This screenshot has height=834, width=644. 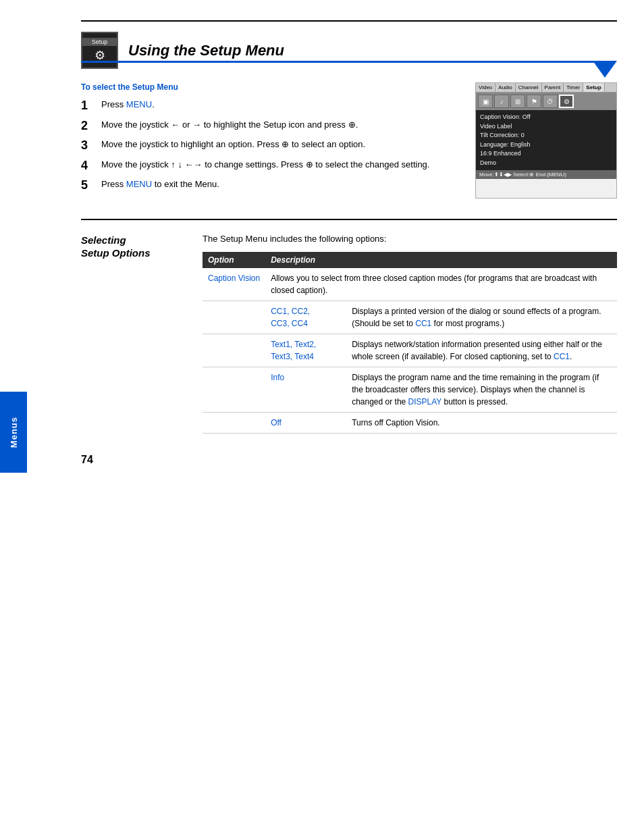 I want to click on table-row-info: Info Displays the program name and the t…, so click(x=410, y=389).